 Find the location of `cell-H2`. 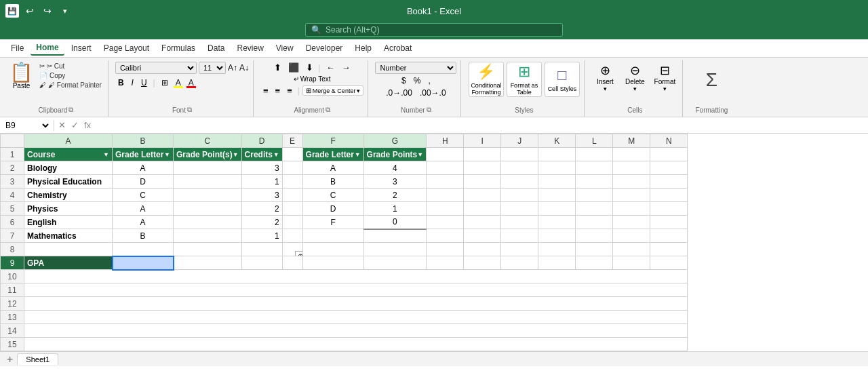

cell-H2 is located at coordinates (445, 168).